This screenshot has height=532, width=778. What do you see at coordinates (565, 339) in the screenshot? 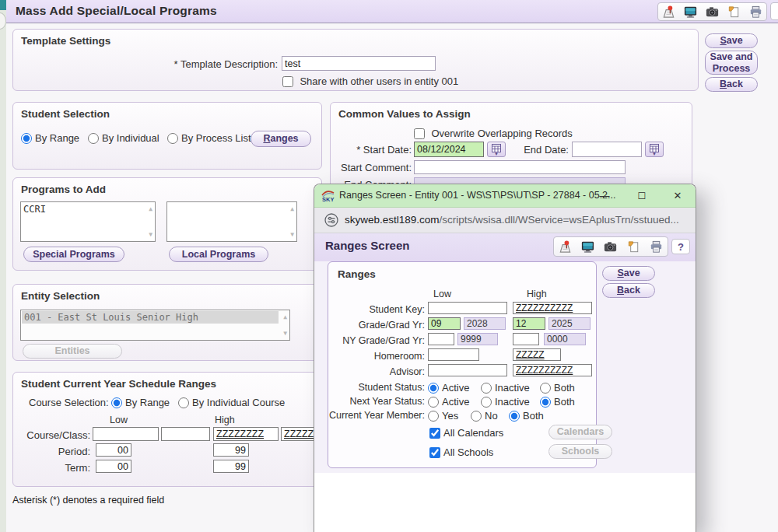
I see `ny-grad-yr-high-input` at bounding box center [565, 339].